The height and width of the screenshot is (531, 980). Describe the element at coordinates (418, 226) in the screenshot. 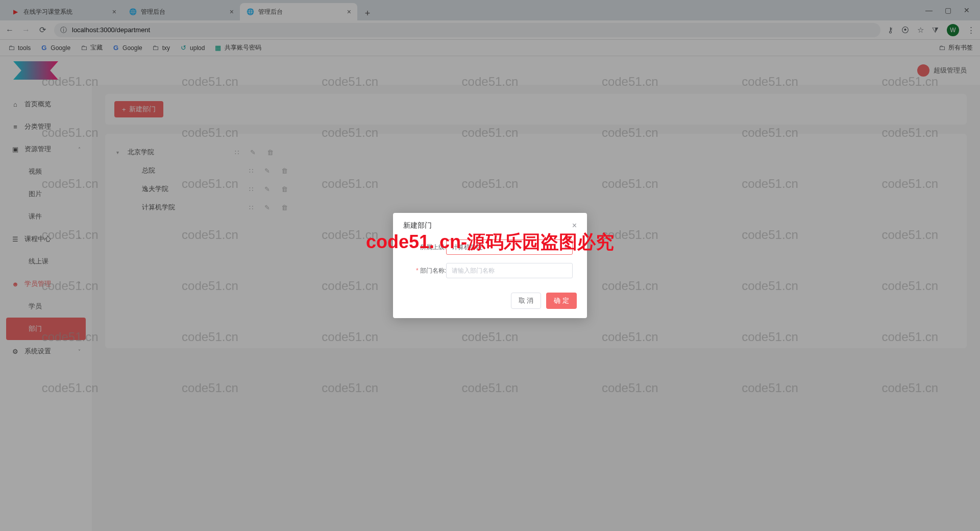

I see `dialog-title: 新建部门` at that location.